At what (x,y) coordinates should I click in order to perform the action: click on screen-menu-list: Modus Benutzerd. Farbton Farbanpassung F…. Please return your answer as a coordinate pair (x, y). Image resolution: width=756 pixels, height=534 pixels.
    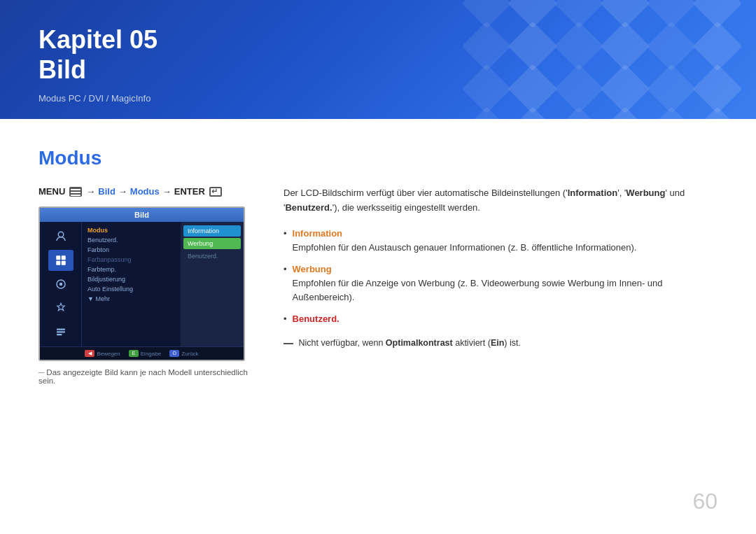
    Looking at the image, I should click on (132, 265).